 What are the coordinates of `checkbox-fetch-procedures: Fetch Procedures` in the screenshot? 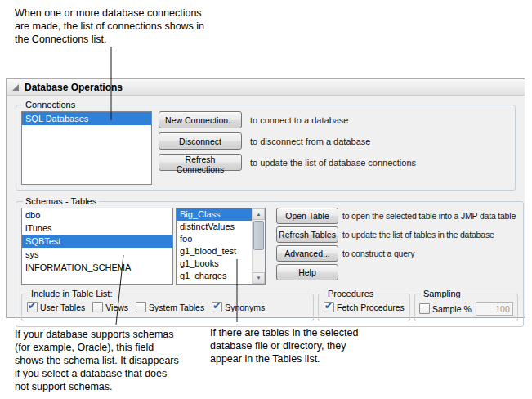 It's located at (364, 307).